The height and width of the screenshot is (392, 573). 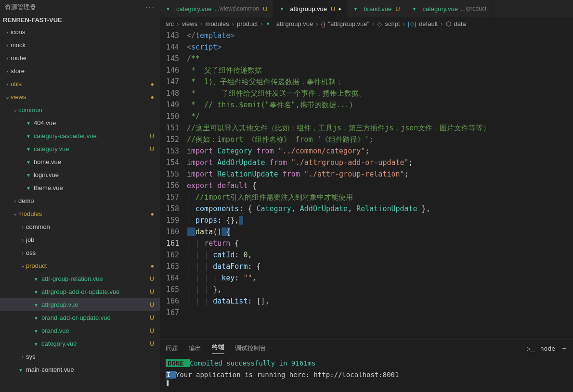 I want to click on terminal-tabs: 问题输出终端调试控制台▷_node＋, so click(x=366, y=348).